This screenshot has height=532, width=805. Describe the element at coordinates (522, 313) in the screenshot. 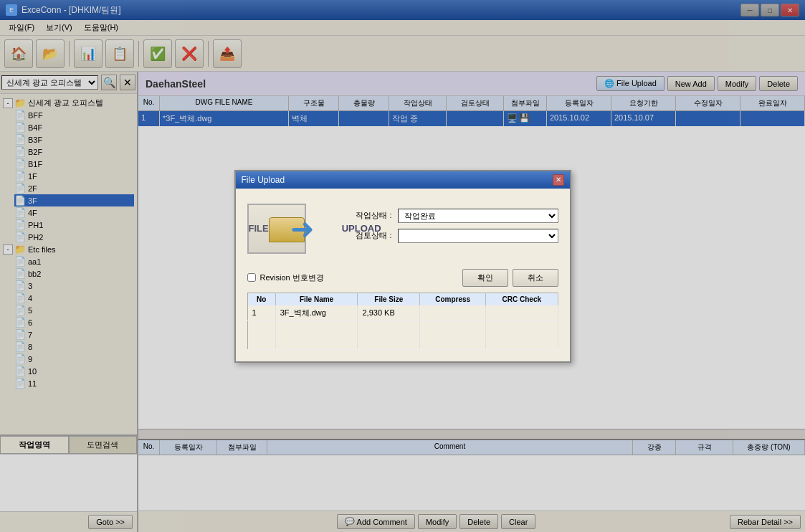

I see `inner-td-crc` at that location.